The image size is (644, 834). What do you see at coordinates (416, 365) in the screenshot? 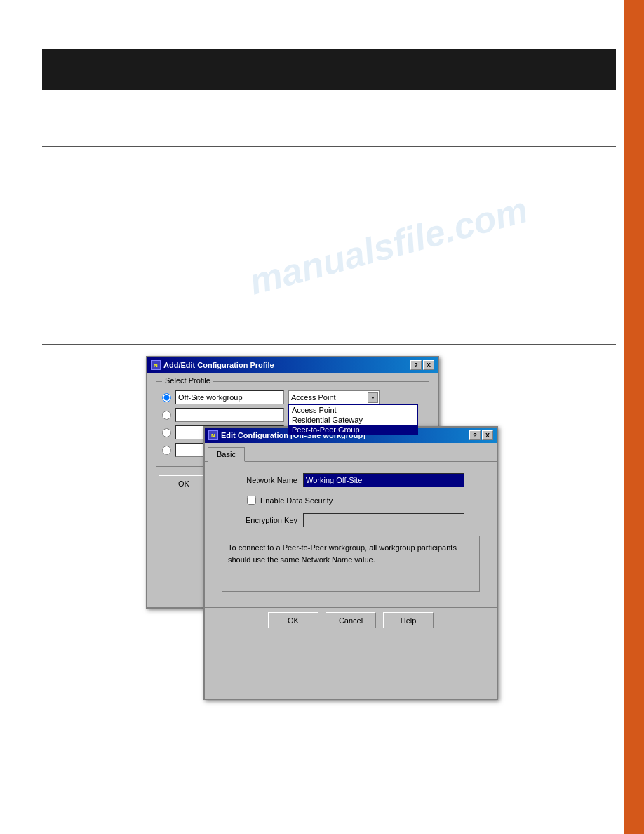
I see `add-edit-help-button: ?` at bounding box center [416, 365].